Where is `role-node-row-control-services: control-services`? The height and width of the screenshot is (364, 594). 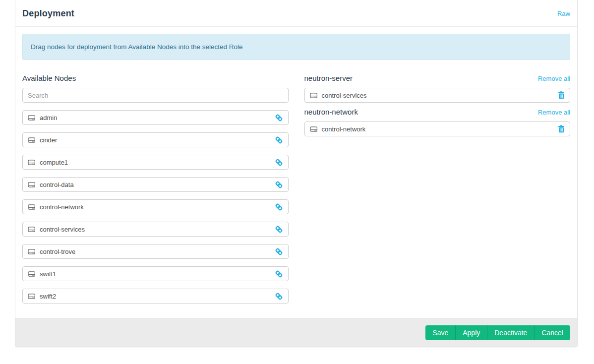 role-node-row-control-services: control-services is located at coordinates (437, 95).